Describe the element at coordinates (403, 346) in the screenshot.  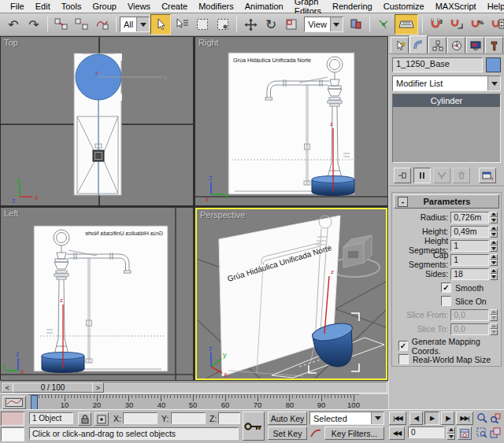
I see `generate-mapping-coords-checkbox: ✓` at that location.